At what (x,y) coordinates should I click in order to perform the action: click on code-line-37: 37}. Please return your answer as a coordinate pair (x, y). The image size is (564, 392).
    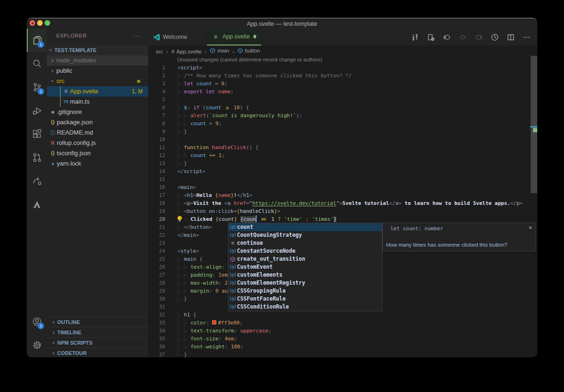
    Looking at the image, I should click on (339, 354).